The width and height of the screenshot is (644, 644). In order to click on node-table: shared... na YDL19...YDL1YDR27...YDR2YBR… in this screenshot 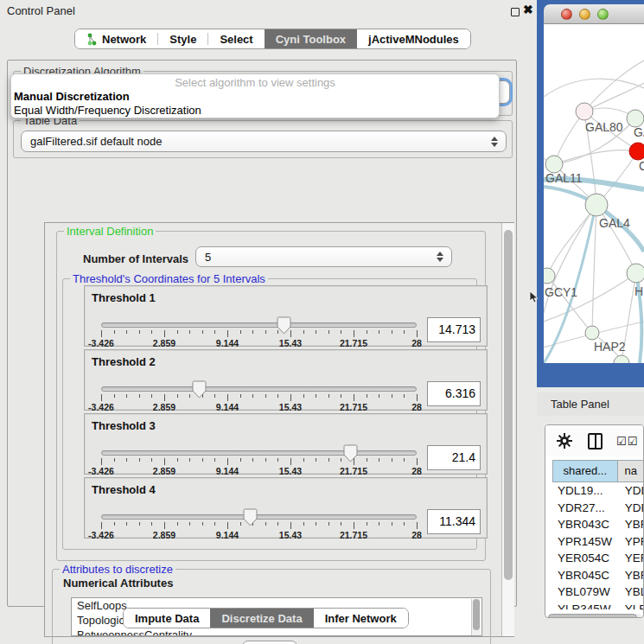, I will do `click(598, 534)`.